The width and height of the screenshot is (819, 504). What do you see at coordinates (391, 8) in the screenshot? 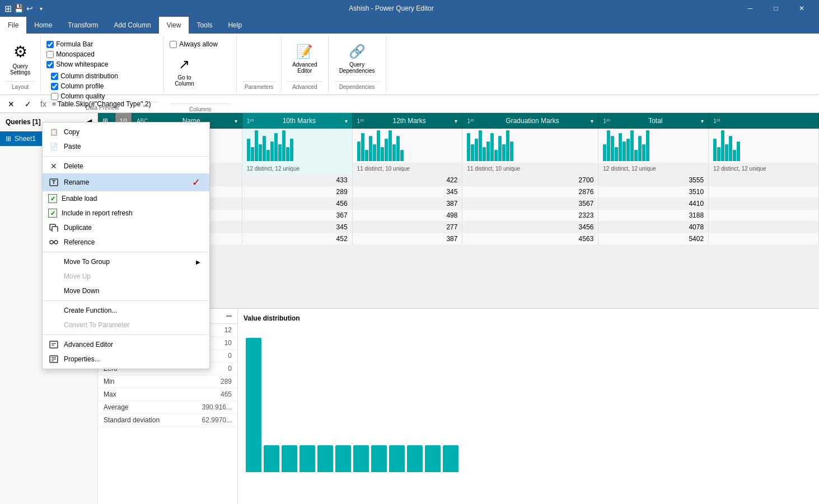
I see `window-title: Ashish - Power Query Editor` at bounding box center [391, 8].